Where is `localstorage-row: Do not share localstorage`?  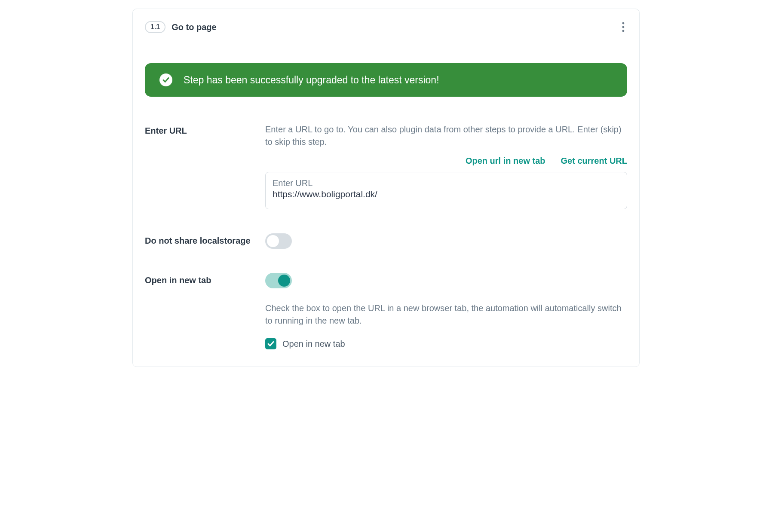 localstorage-row: Do not share localstorage is located at coordinates (386, 241).